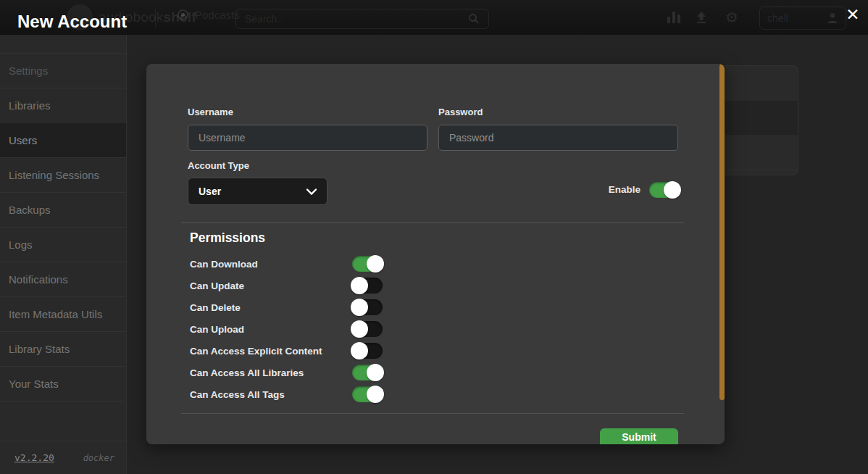  Describe the element at coordinates (258, 166) in the screenshot. I see `account-type-label: Account Type` at that location.